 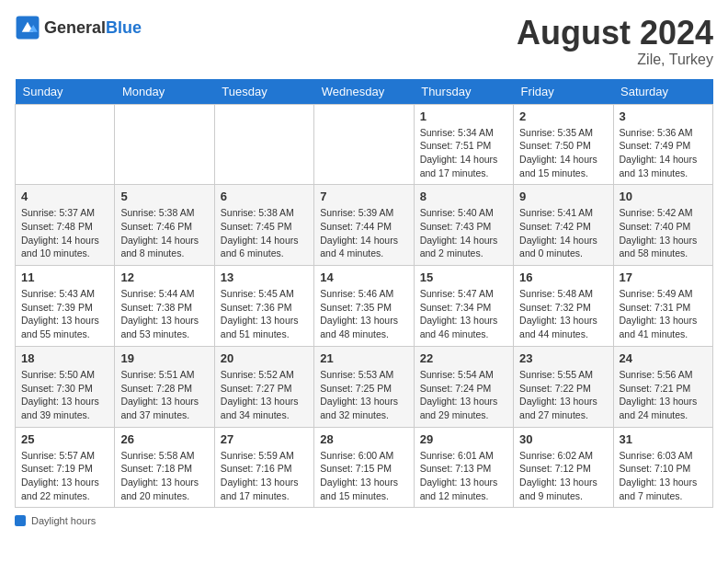 I want to click on day-number: 29, so click(x=463, y=440).